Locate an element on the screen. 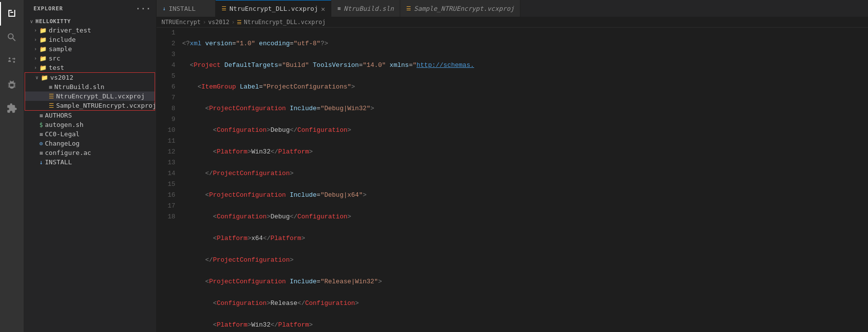 The height and width of the screenshot is (332, 868). configure-label: configure.ac is located at coordinates (68, 152).